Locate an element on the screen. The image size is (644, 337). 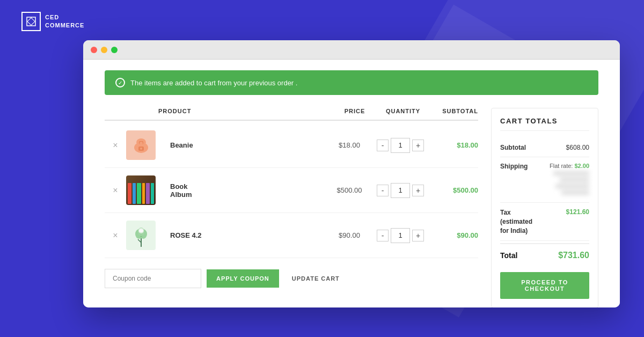
item-2-qty-increase: + is located at coordinates (418, 191).